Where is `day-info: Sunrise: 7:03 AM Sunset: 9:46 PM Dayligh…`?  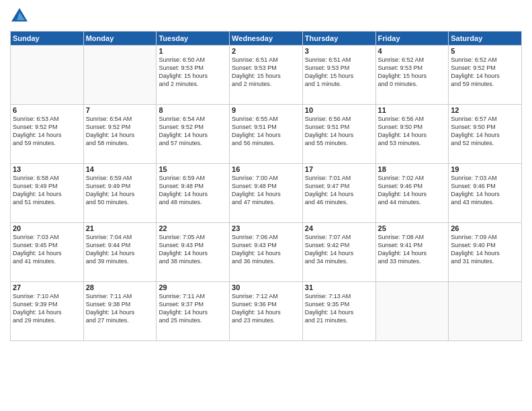
day-info: Sunrise: 7:03 AM Sunset: 9:46 PM Dayligh… is located at coordinates (485, 191).